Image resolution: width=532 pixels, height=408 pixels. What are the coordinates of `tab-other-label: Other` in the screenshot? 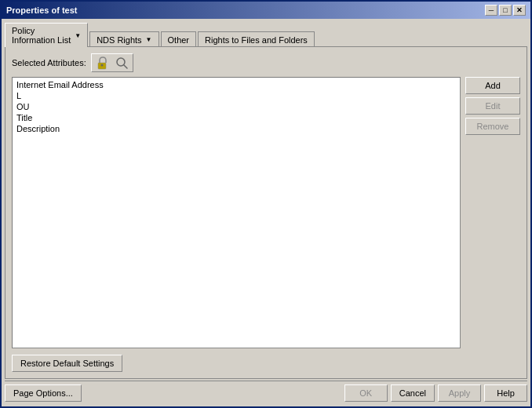 It's located at (179, 40).